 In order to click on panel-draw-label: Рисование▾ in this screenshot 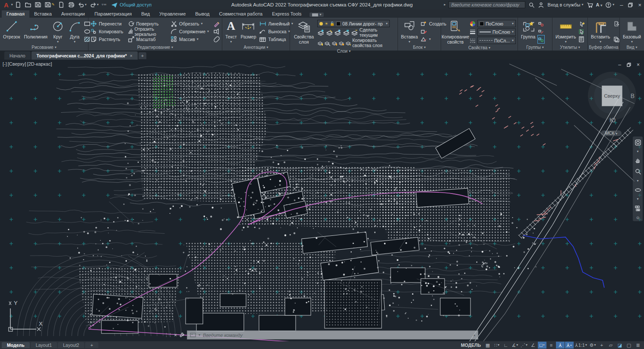, I will do `click(44, 48)`.